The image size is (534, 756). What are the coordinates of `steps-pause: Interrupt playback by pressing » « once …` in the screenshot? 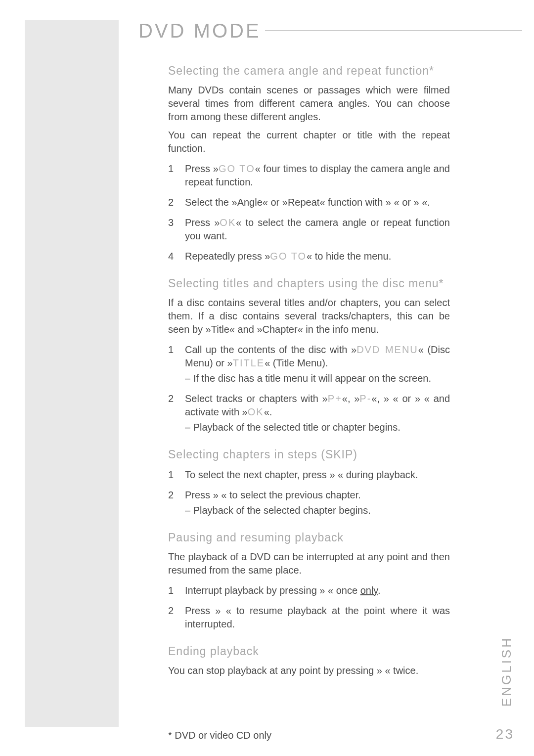 It's located at (309, 607).